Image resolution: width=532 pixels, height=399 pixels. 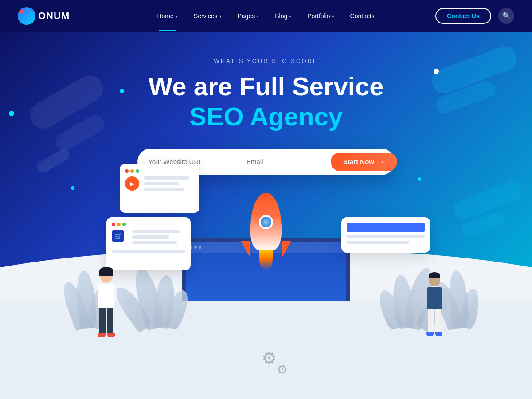 What do you see at coordinates (266, 117) in the screenshot?
I see `hero-title-line2: SEO Agency` at bounding box center [266, 117].